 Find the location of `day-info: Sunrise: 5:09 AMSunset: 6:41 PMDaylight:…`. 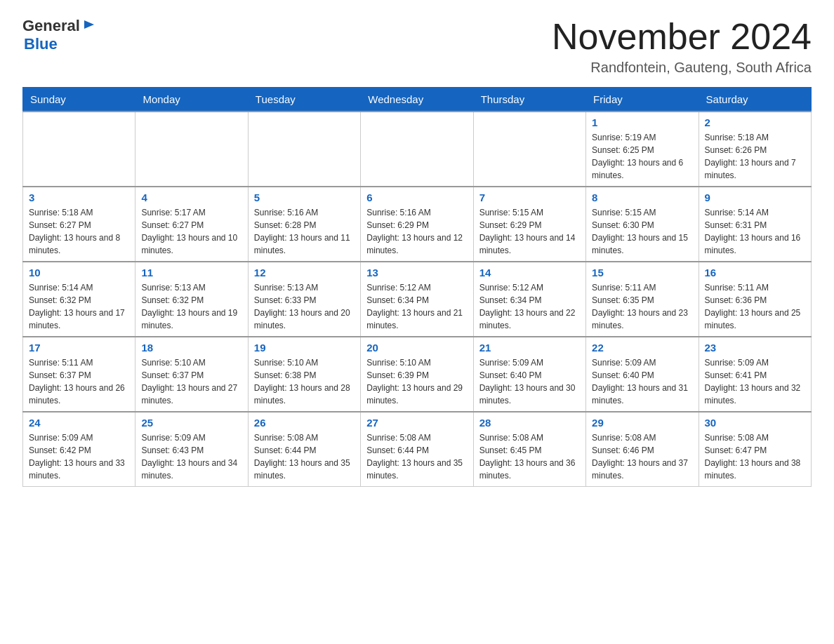

day-info: Sunrise: 5:09 AMSunset: 6:41 PMDaylight:… is located at coordinates (755, 382).